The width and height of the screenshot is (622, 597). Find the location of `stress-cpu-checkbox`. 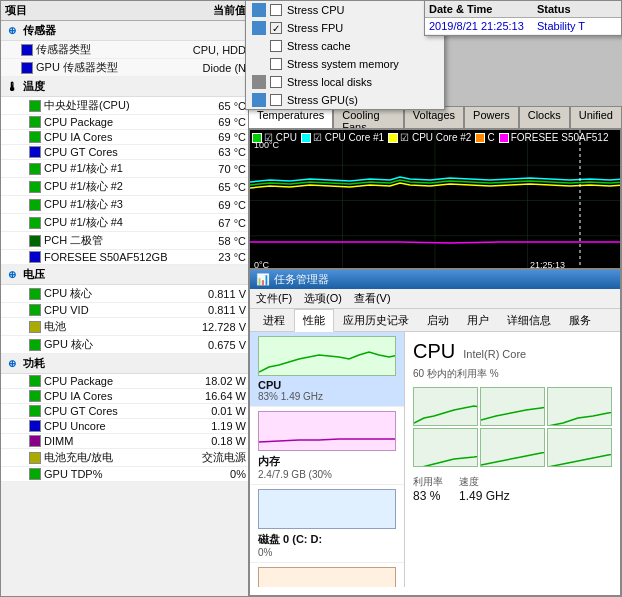

stress-cpu-checkbox is located at coordinates (276, 10).